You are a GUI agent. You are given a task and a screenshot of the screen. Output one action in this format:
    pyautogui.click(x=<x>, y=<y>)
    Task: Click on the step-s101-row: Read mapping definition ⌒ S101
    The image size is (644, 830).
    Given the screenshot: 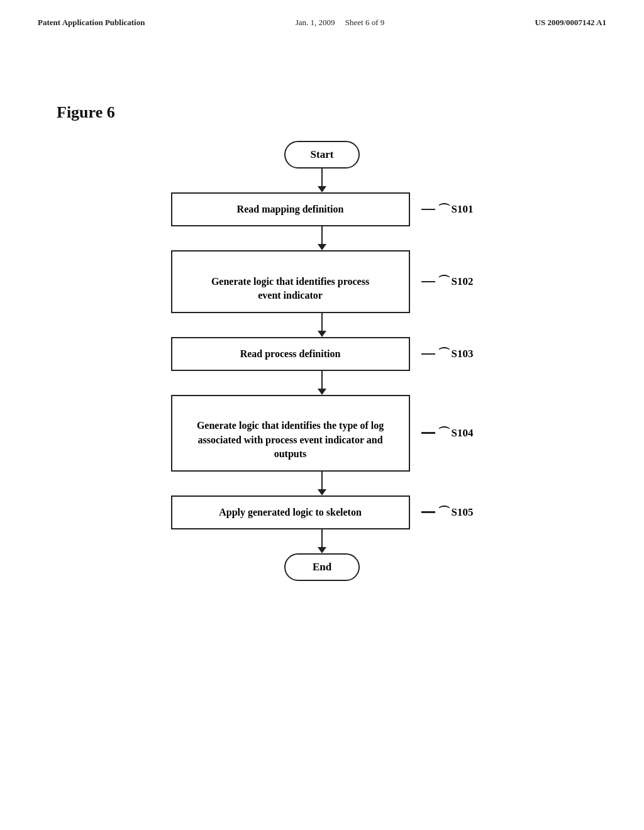 What is the action you would take?
    pyautogui.click(x=322, y=209)
    